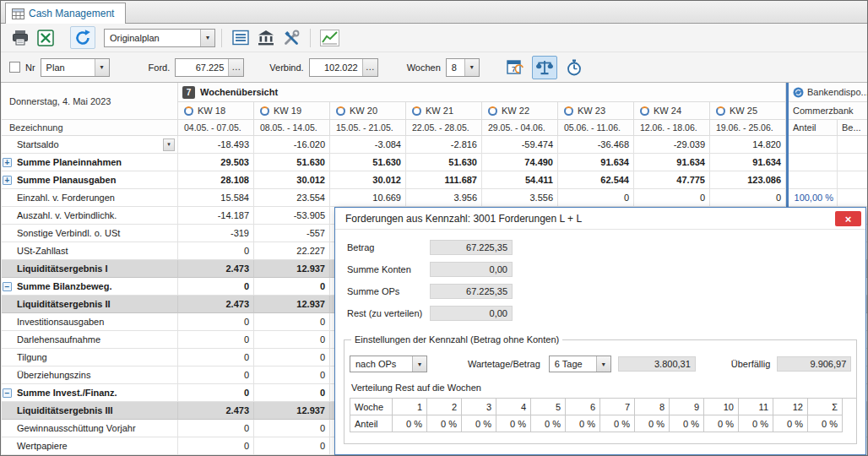 This screenshot has height=456, width=868. I want to click on table-cell: 3.956, so click(444, 198).